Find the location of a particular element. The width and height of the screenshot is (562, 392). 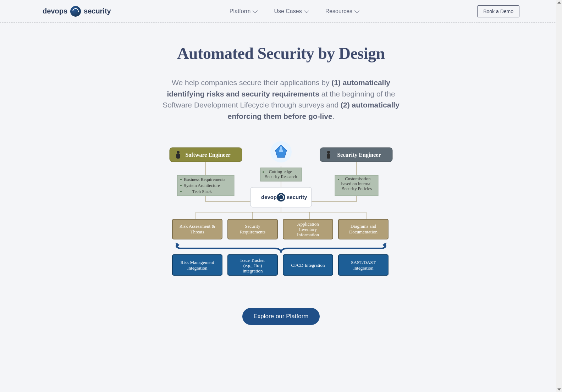

nav-item-platform: Platform is located at coordinates (243, 11).